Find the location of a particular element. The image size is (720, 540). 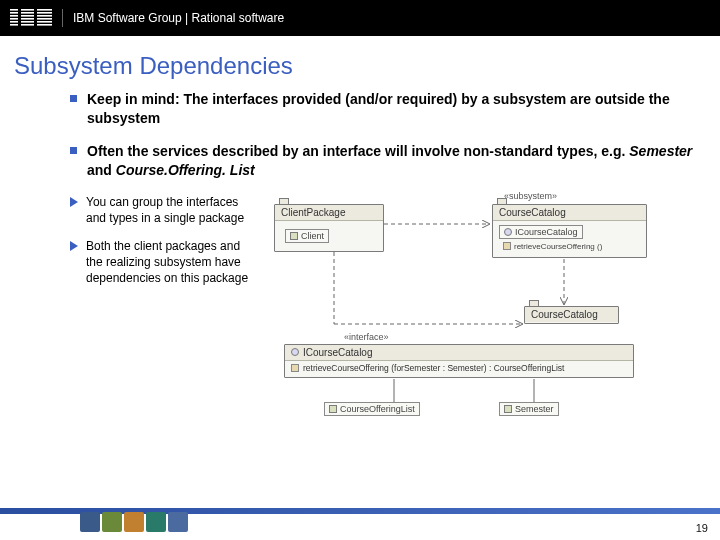

method-sig-label: retrieveCourseOffering () is located at coordinates (558, 246).